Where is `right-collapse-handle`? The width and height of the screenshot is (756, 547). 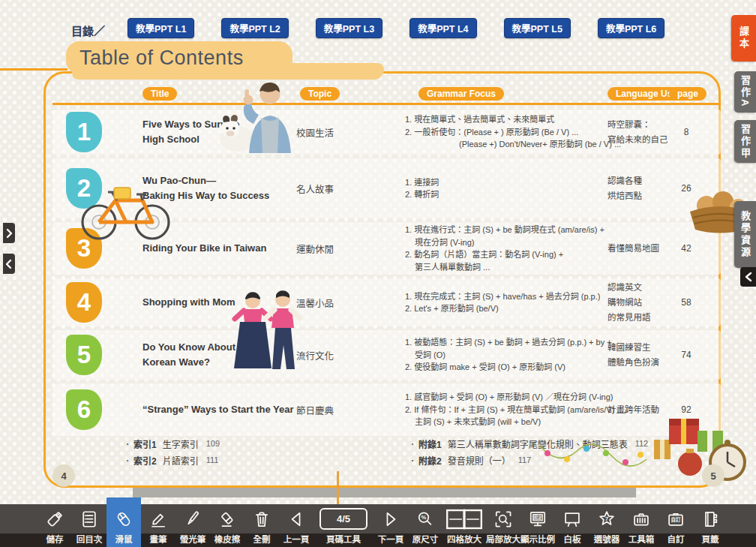
right-collapse-handle is located at coordinates (748, 277).